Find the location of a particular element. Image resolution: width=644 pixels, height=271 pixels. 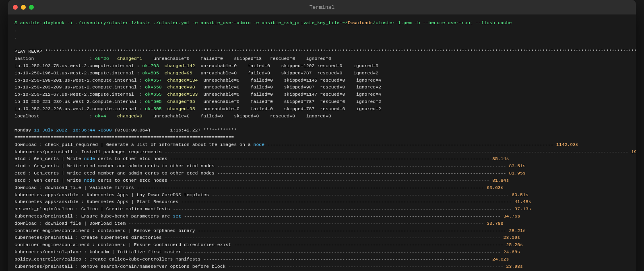

task-2: kubernetes/preinstall : Install packages… is located at coordinates (322, 152).